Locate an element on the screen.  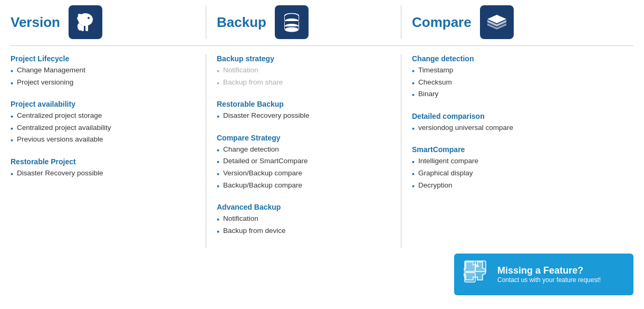
section-title: Project availability is located at coordinates (103, 104).